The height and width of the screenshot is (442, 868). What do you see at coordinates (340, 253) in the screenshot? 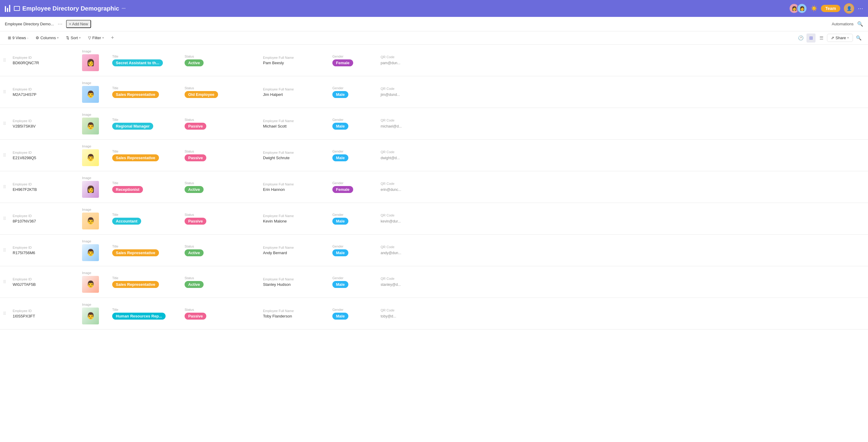
I see `gender-badge: Male` at bounding box center [340, 253].